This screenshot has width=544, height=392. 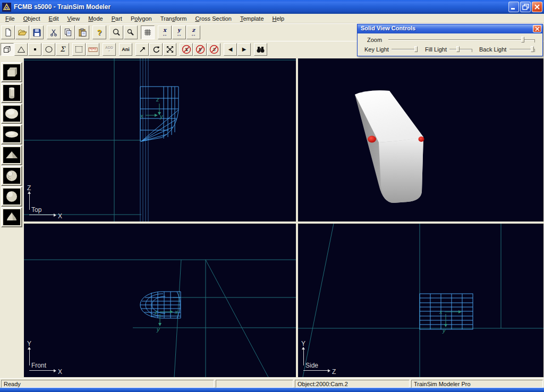 What do you see at coordinates (82, 32) in the screenshot?
I see `paste-button` at bounding box center [82, 32].